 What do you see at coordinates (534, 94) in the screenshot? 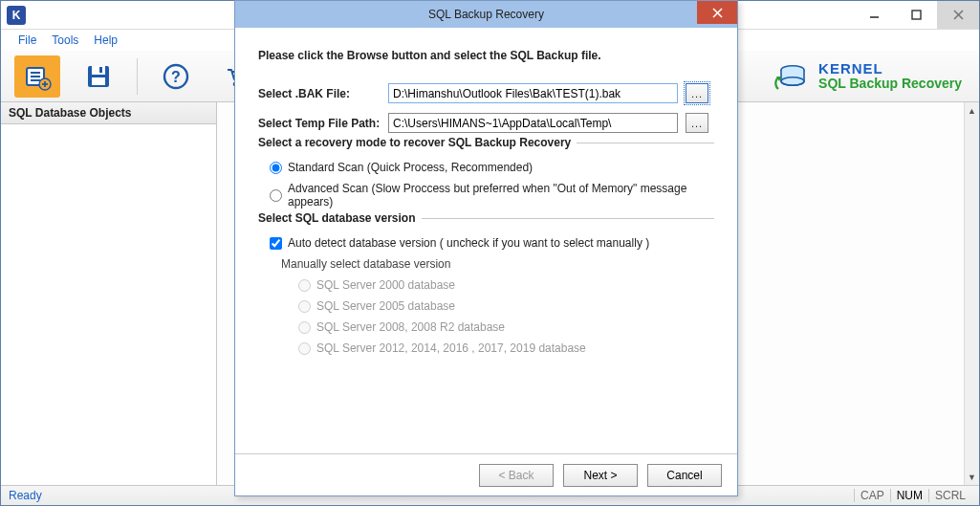
I see `bak-file-input` at bounding box center [534, 94].